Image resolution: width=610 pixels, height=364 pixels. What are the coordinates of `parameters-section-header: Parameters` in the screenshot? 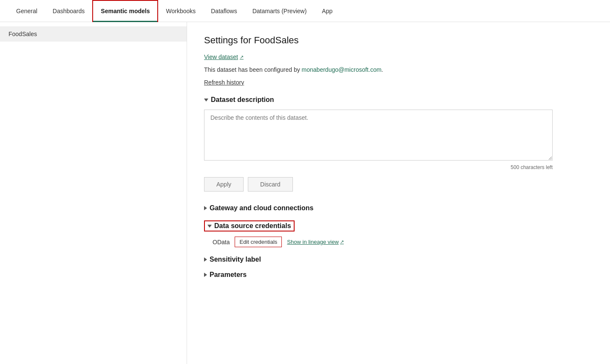 It's located at (399, 275).